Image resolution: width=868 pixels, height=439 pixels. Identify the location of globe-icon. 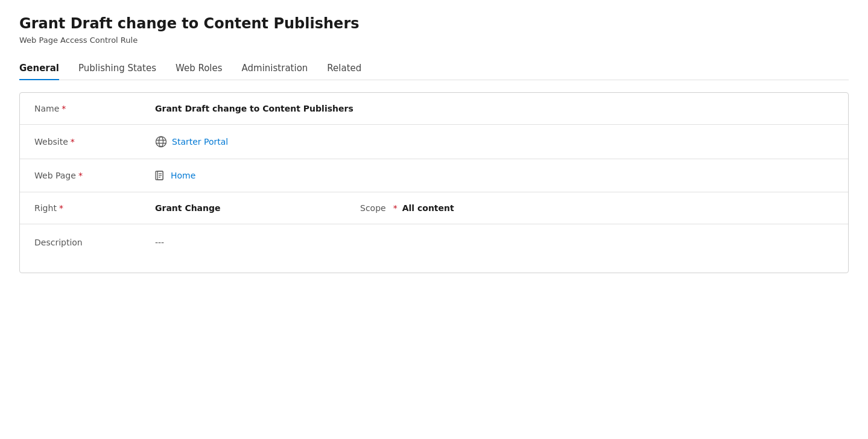
(161, 142).